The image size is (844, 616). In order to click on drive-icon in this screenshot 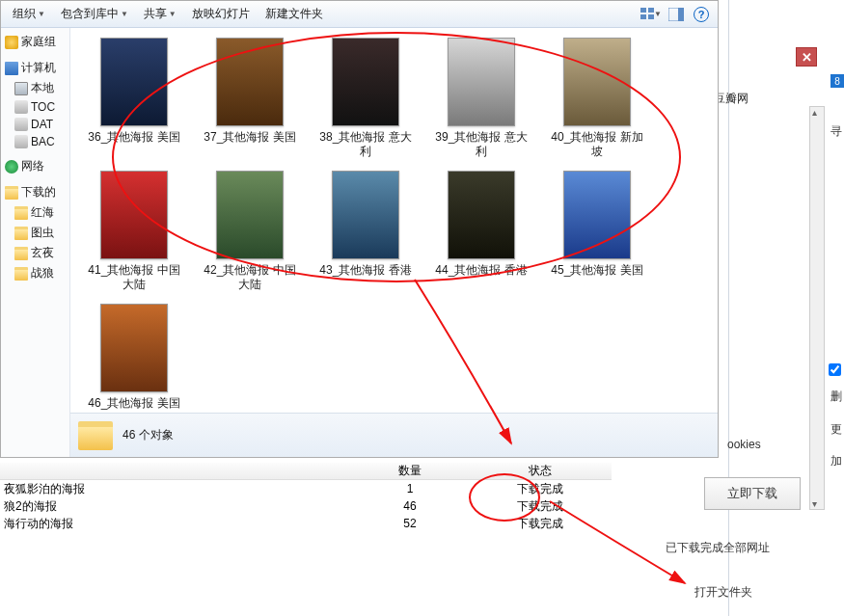, I will do `click(21, 107)`.